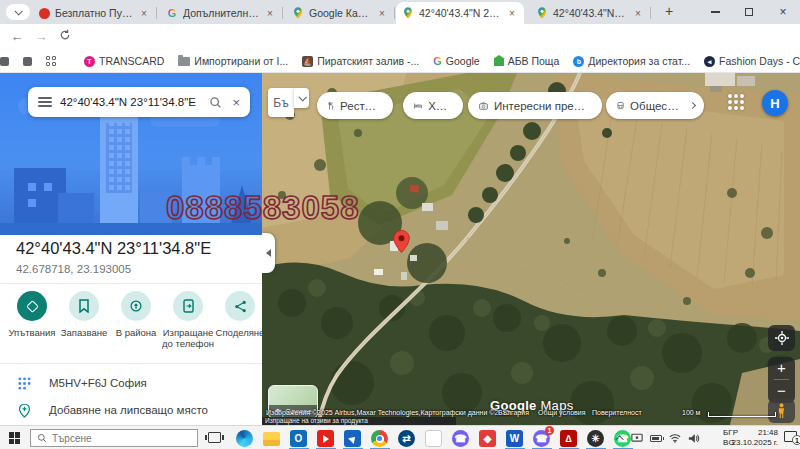 The image size is (800, 449). What do you see at coordinates (94, 13) in the screenshot?
I see `browser-tab: Безплатно Публикуван ×` at bounding box center [94, 13].